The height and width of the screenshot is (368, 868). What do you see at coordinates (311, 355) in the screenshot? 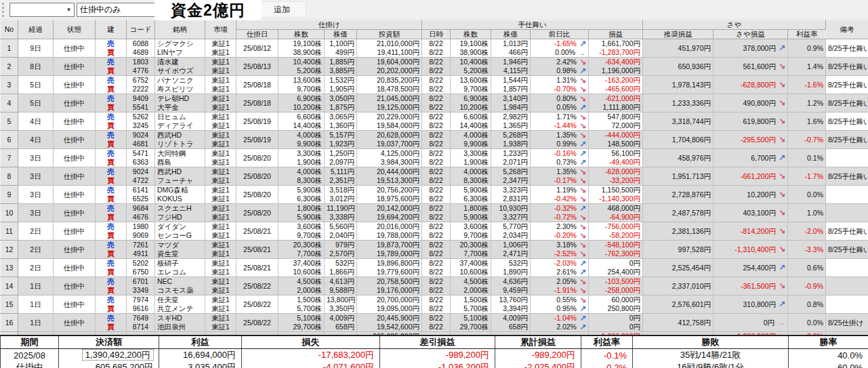
I see `summary-cell: -17,683,200円` at bounding box center [311, 355].